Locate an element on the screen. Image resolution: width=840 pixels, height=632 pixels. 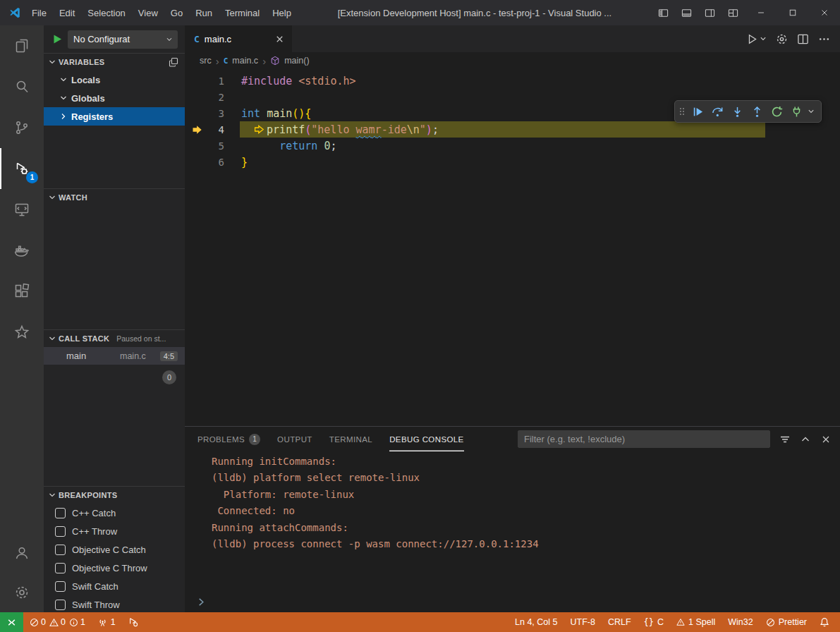
breakpoint-item: Swift Catch is located at coordinates (114, 586).